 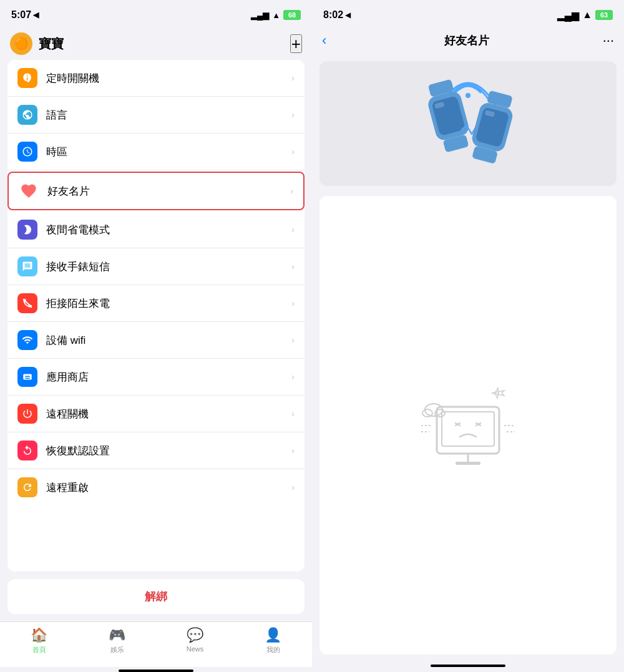 I want to click on menu-item-timezone: 時區 ›, so click(x=156, y=152).